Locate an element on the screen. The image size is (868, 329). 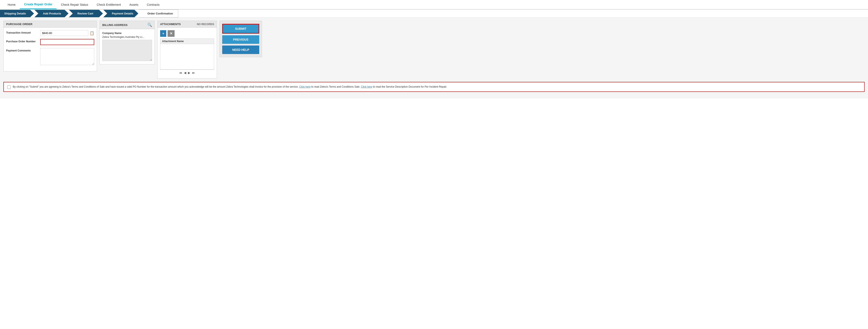
nav-assets: Assets is located at coordinates (134, 5).